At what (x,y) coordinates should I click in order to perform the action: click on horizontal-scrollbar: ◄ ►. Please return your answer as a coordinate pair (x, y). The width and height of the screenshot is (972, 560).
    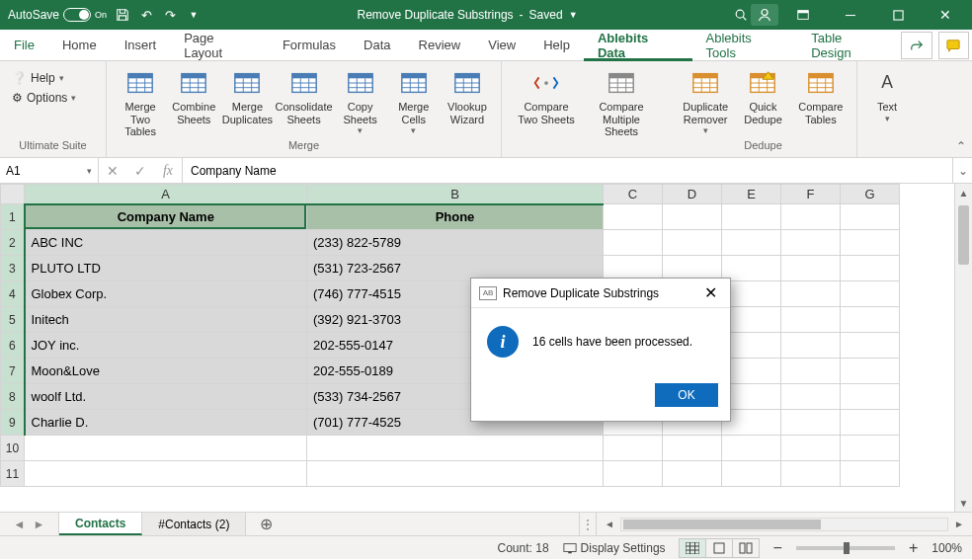
    Looking at the image, I should click on (784, 523).